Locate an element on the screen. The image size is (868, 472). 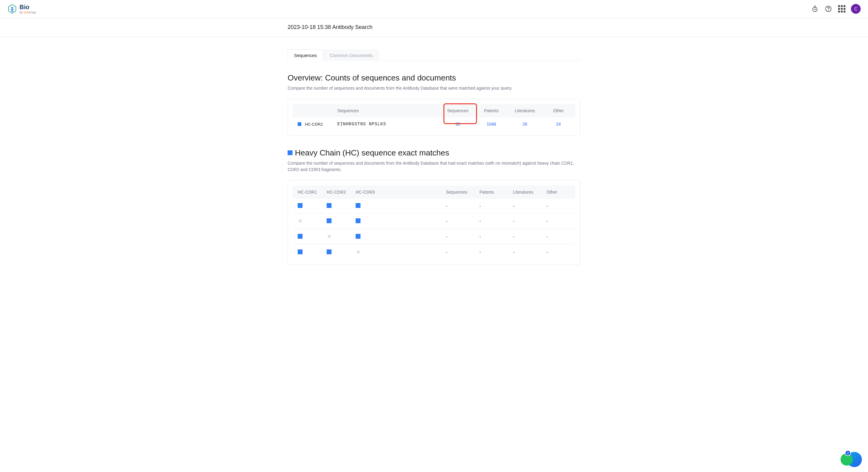
heavy-section: Heavy Chain (HC) sequence exact matches … is located at coordinates (434, 207).